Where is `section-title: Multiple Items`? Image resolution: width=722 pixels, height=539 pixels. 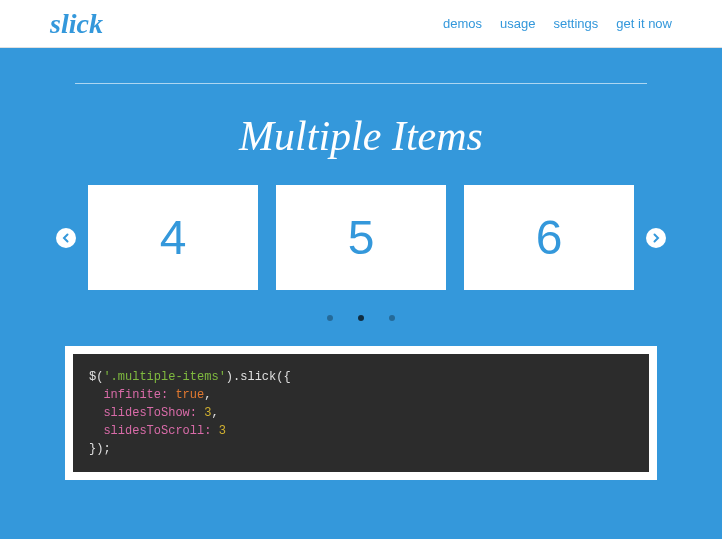 section-title: Multiple Items is located at coordinates (361, 136).